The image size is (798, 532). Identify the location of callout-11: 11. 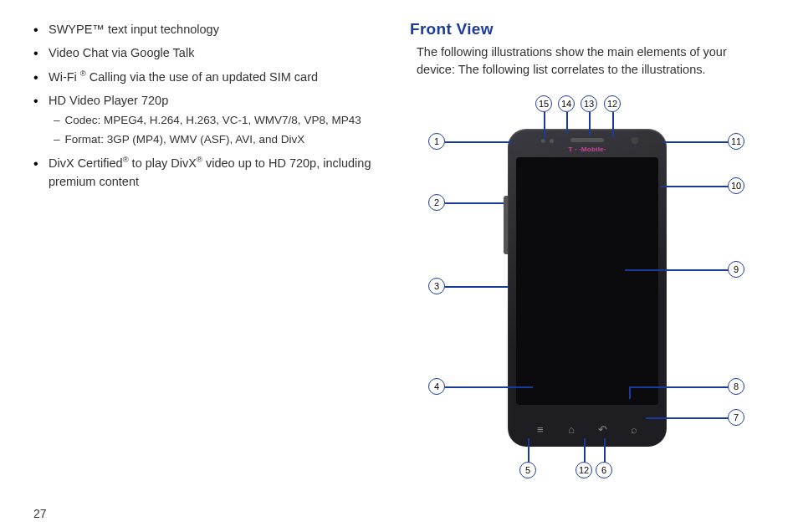
(736, 141).